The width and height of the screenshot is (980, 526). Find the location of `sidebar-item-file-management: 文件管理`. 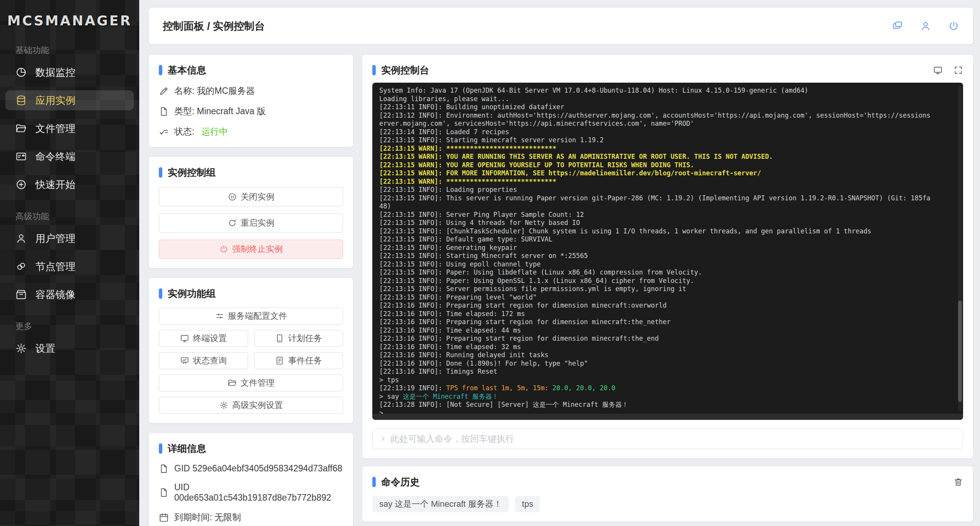

sidebar-item-file-management: 文件管理 is located at coordinates (70, 128).